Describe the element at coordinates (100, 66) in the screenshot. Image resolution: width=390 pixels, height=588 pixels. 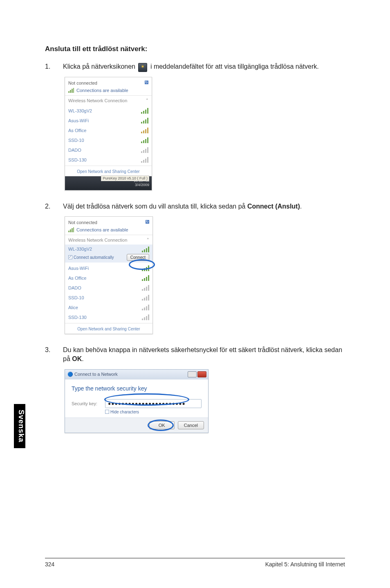
I see `step-1-text-a: Klicka på nätverksikonen` at that location.